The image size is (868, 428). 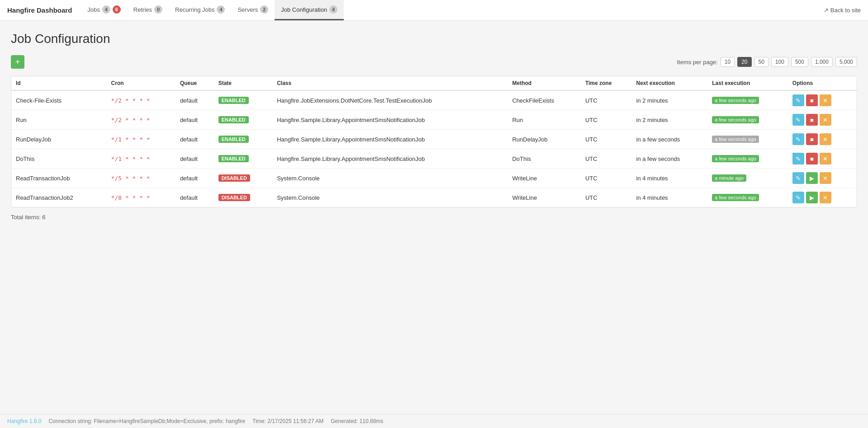 What do you see at coordinates (141, 178) in the screenshot?
I see `cell-cron: */5 * * * *` at bounding box center [141, 178].